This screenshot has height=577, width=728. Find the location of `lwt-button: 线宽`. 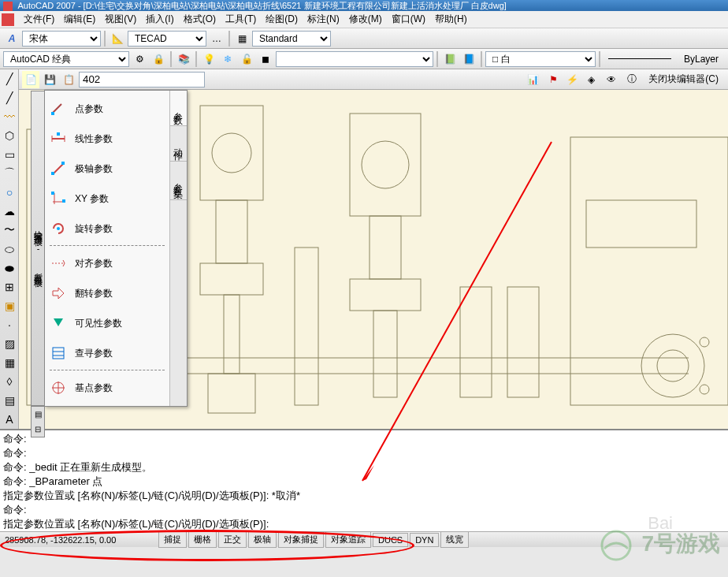

lwt-button: 线宽 is located at coordinates (455, 539).